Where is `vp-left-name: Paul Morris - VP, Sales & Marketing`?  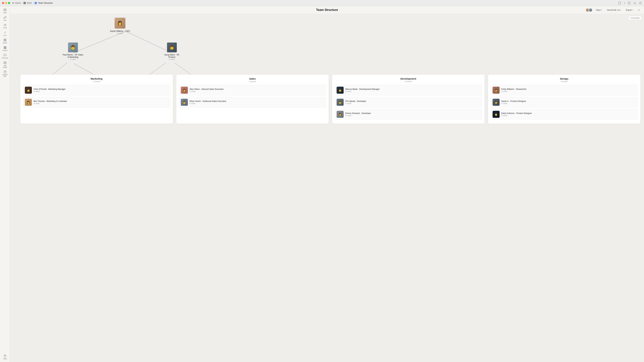
vp-left-name: Paul Morris - VP, Sales & Marketing is located at coordinates (73, 56).